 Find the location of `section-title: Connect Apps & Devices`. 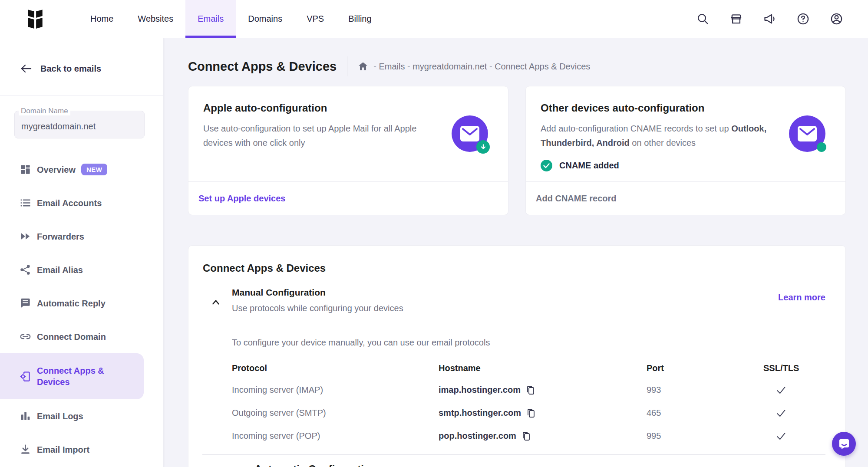

section-title: Connect Apps & Devices is located at coordinates (264, 268).